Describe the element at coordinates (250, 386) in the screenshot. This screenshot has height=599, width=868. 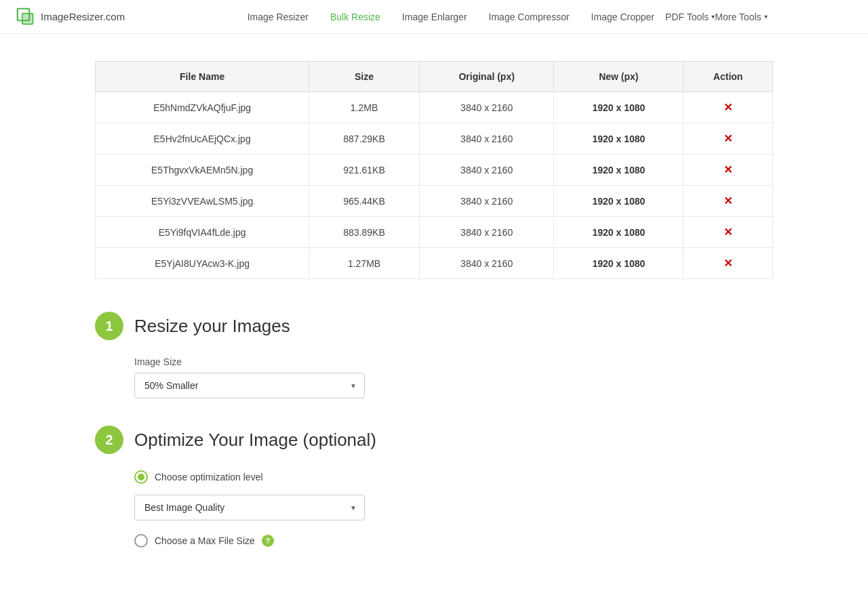
I see `image-size-select: 50% Smaller 25% Smaller Custom Size 1920…` at that location.